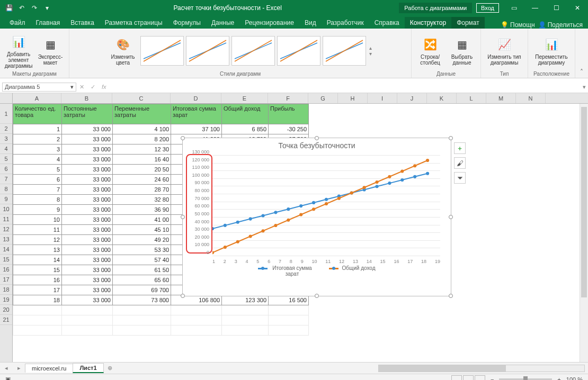 The height and width of the screenshot is (380, 588). I want to click on tab-review: Рецензирование, so click(269, 23).